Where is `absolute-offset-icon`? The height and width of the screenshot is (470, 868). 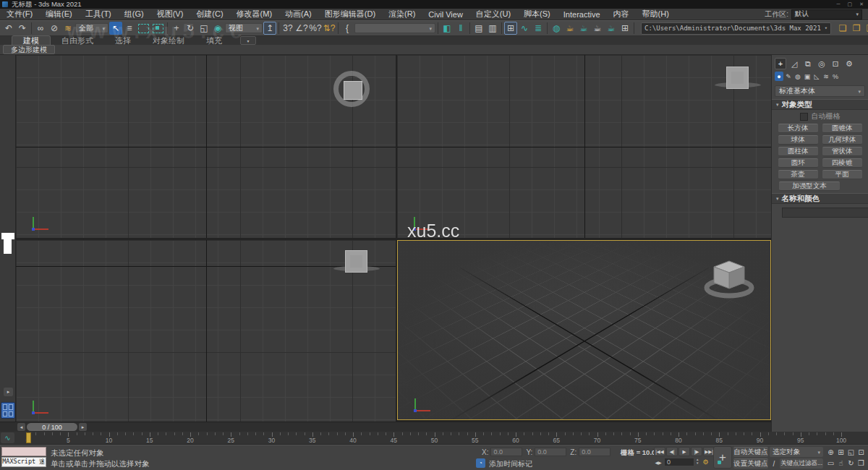
absolute-offset-icon is located at coordinates (475, 453).